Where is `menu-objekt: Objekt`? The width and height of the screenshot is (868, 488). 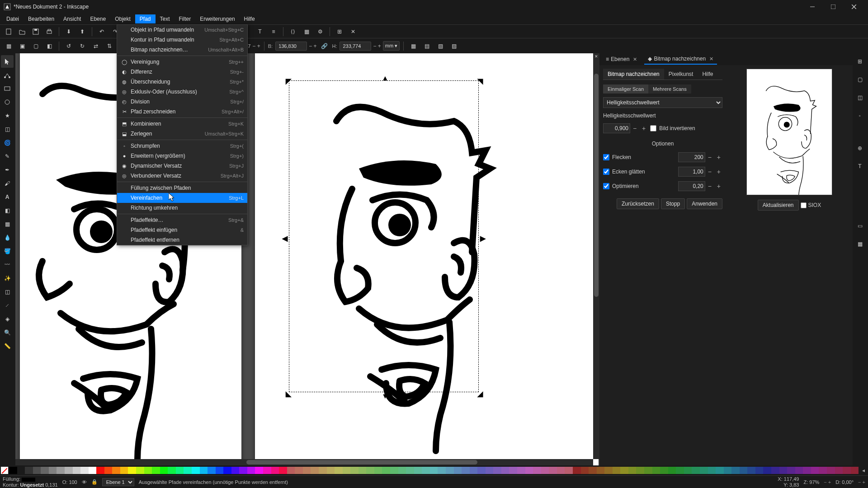 menu-objekt: Objekt is located at coordinates (123, 19).